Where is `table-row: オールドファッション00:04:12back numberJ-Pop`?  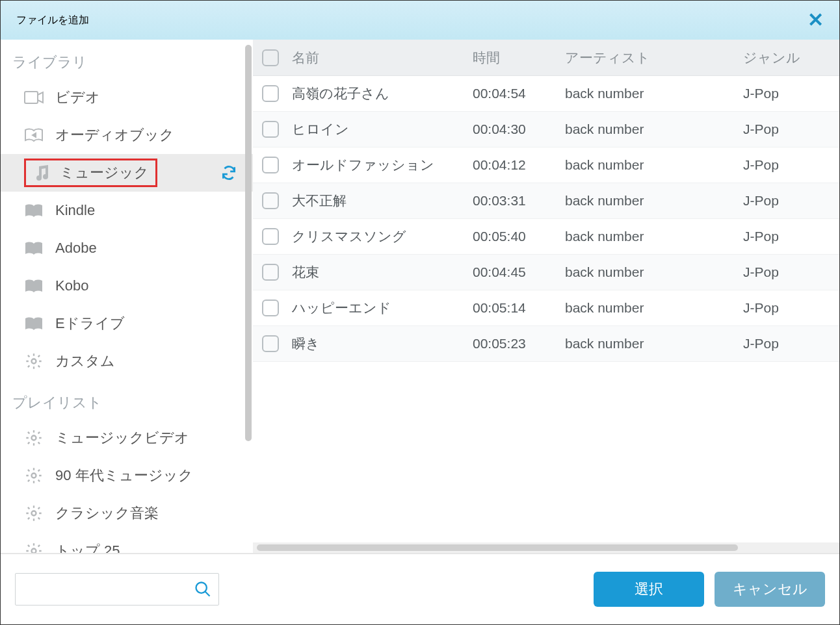
table-row: オールドファッション00:04:12back numberJ-Pop is located at coordinates (546, 165).